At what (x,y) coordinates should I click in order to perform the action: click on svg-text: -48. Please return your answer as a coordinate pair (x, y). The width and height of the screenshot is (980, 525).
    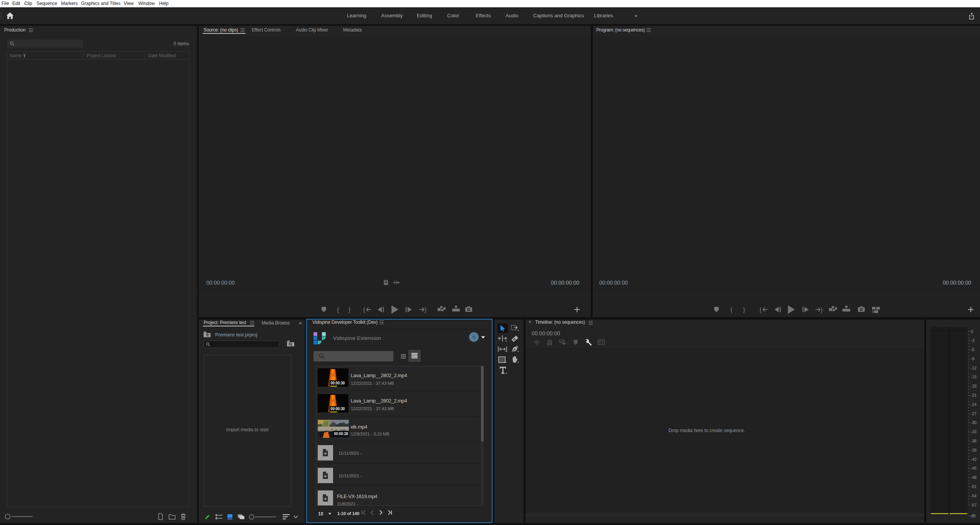
    Looking at the image, I should click on (973, 477).